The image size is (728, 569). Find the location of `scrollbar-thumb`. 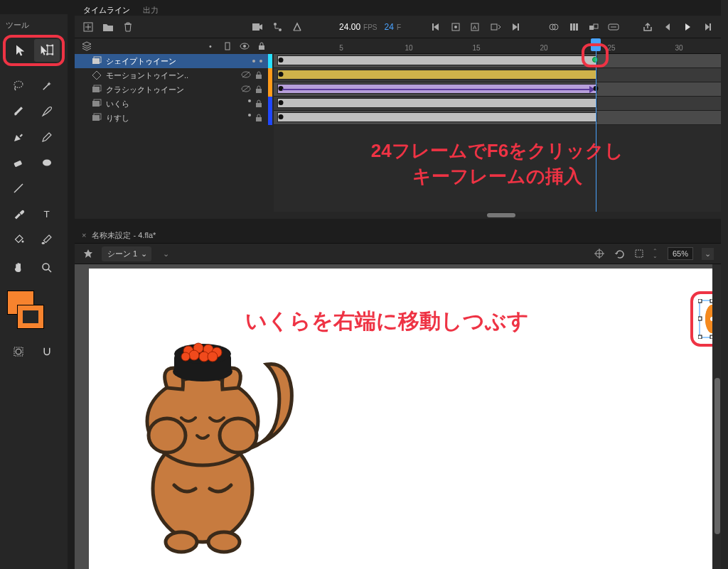

scrollbar-thumb is located at coordinates (717, 456).